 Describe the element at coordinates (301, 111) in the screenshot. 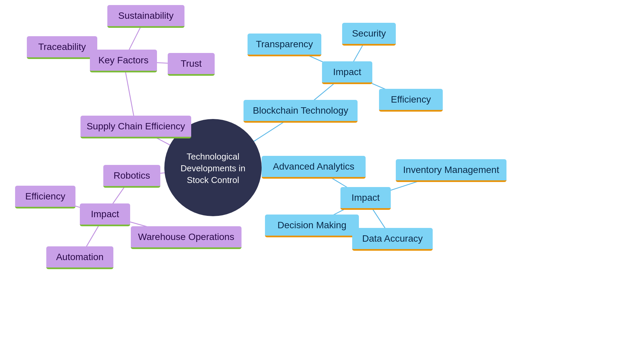

I see `node-blockchain: Blockchain Technology` at that location.